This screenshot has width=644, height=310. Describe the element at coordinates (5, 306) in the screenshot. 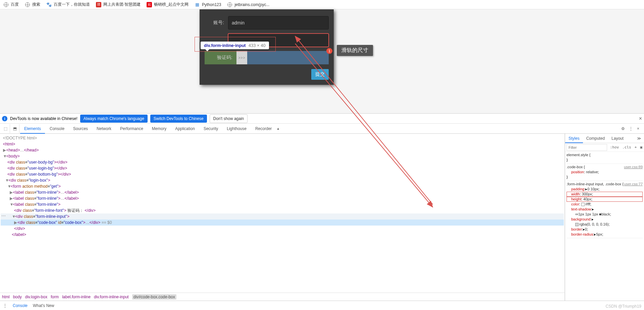

I see `drawer-menu-icon: ⋮` at that location.